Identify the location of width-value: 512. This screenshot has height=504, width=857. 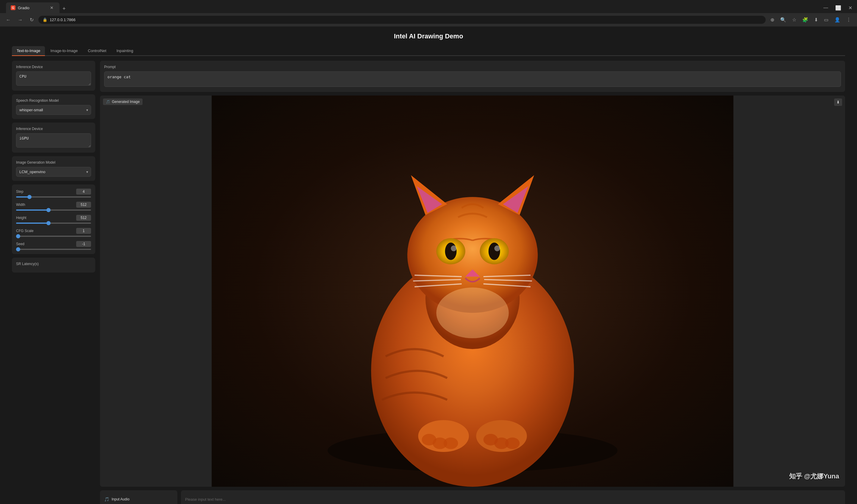
(84, 205).